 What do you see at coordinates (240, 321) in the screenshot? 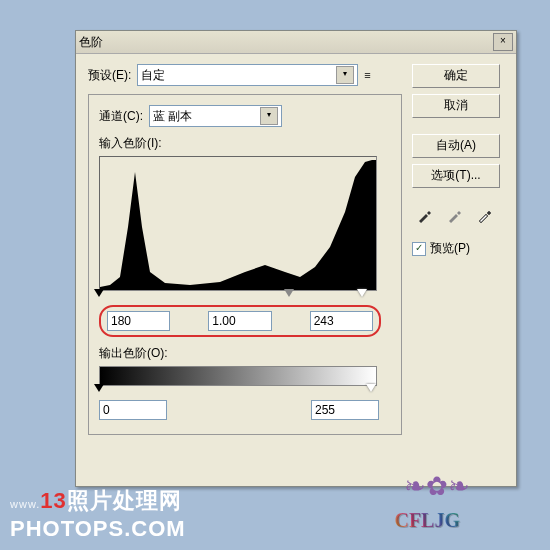
I see `midtone-input: 1.00` at bounding box center [240, 321].